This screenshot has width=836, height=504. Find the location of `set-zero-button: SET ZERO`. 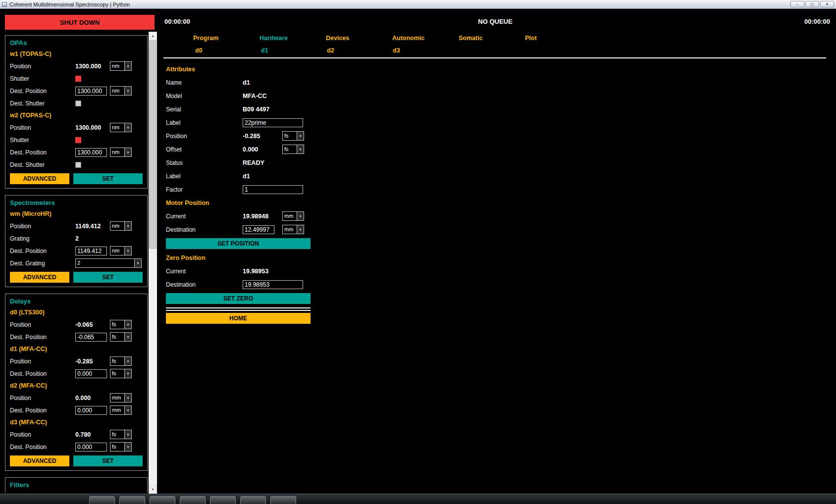

set-zero-button: SET ZERO is located at coordinates (238, 299).